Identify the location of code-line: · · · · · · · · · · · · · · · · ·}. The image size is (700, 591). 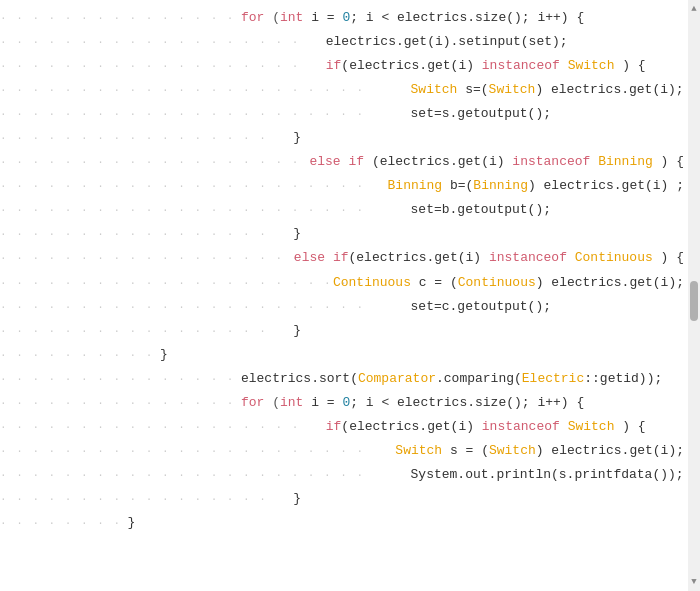
(344, 499).